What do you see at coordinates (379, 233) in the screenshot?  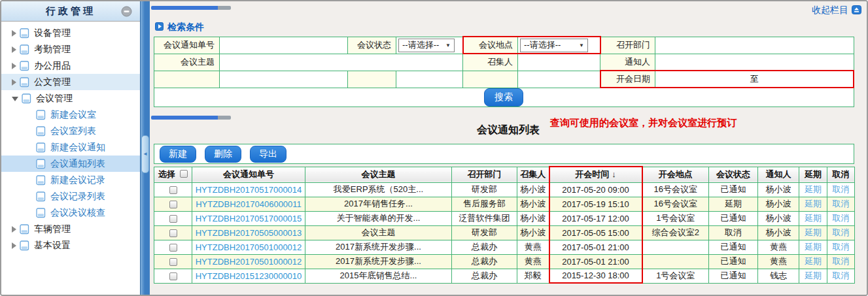 I see `meeting-subject: 会议主题` at bounding box center [379, 233].